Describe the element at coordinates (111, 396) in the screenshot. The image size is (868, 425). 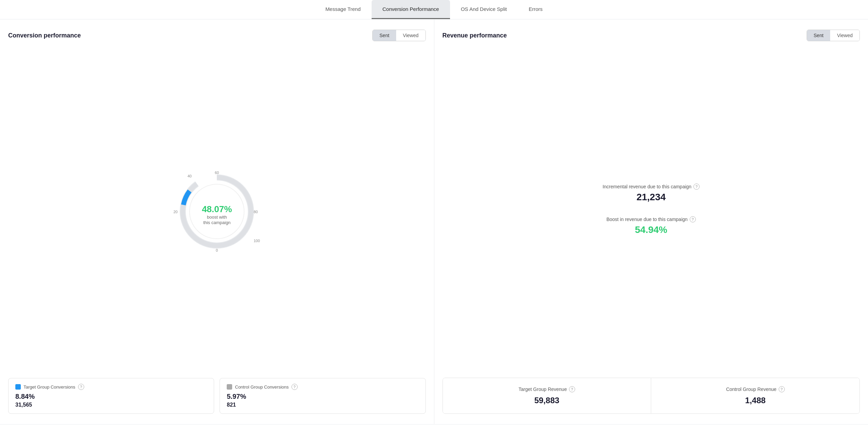
I see `target-group-card: Target Group Conversions ? 8.84% 31,565` at that location.